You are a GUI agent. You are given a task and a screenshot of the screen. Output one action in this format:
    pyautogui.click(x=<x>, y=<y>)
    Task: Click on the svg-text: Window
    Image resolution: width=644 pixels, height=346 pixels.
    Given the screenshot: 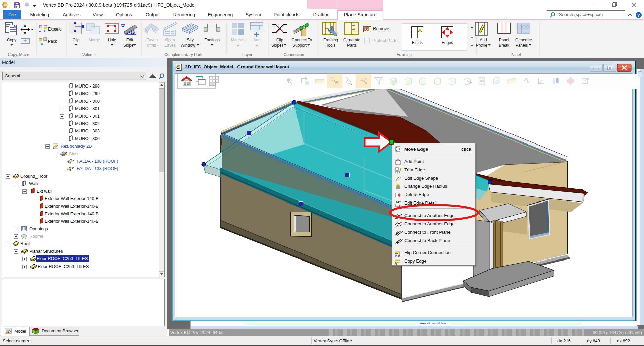 What is the action you would take?
    pyautogui.click(x=188, y=45)
    